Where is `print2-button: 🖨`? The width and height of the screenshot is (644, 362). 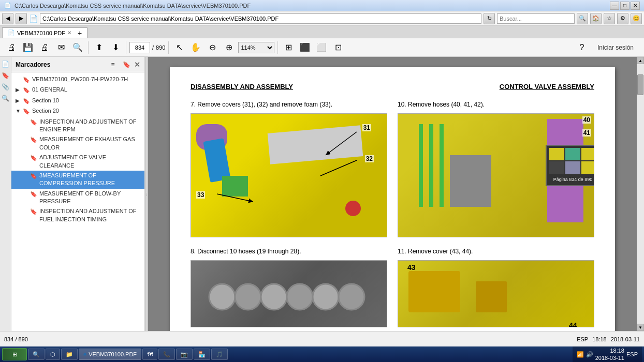
print2-button: 🖨 is located at coordinates (45, 48).